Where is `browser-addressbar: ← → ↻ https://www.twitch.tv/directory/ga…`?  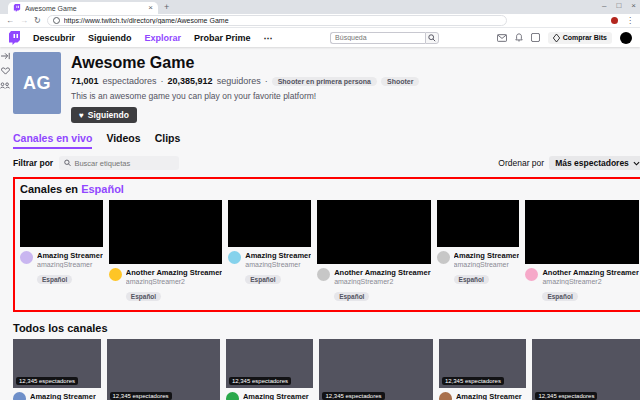
browser-addressbar: ← → ↻ https://www.twitch.tv/directory/ga… is located at coordinates (320, 21).